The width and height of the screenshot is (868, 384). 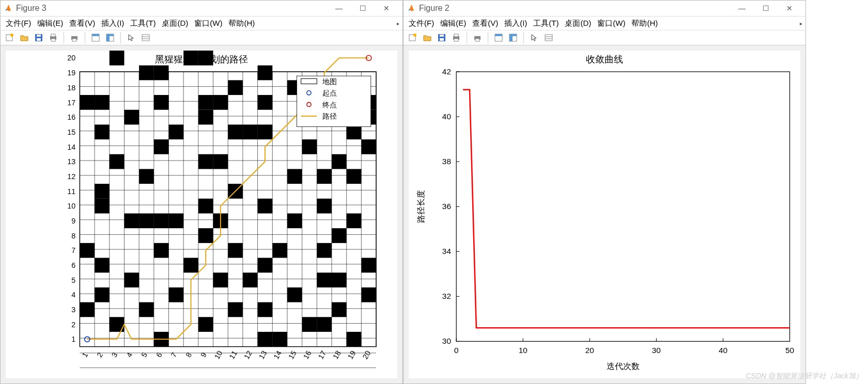 I want to click on svg-text: 38, so click(x=446, y=161).